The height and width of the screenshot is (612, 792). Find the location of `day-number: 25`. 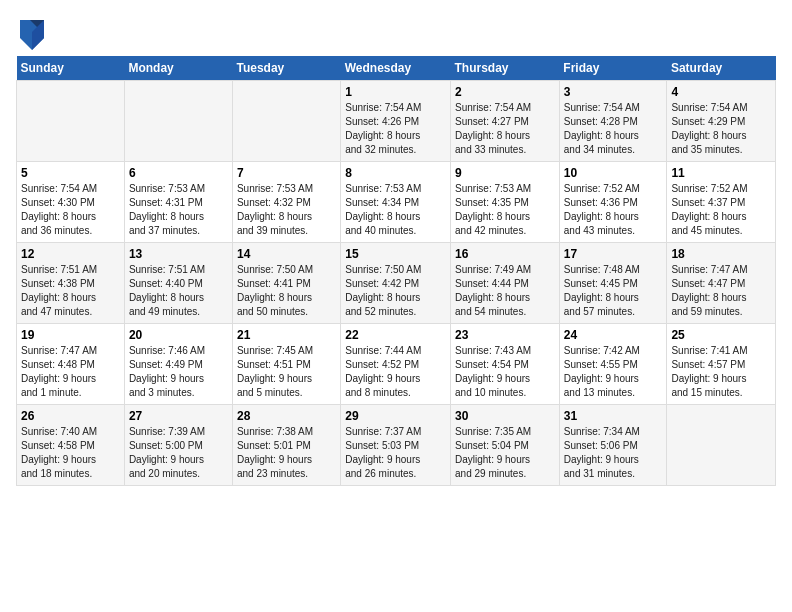

day-number: 25 is located at coordinates (721, 335).